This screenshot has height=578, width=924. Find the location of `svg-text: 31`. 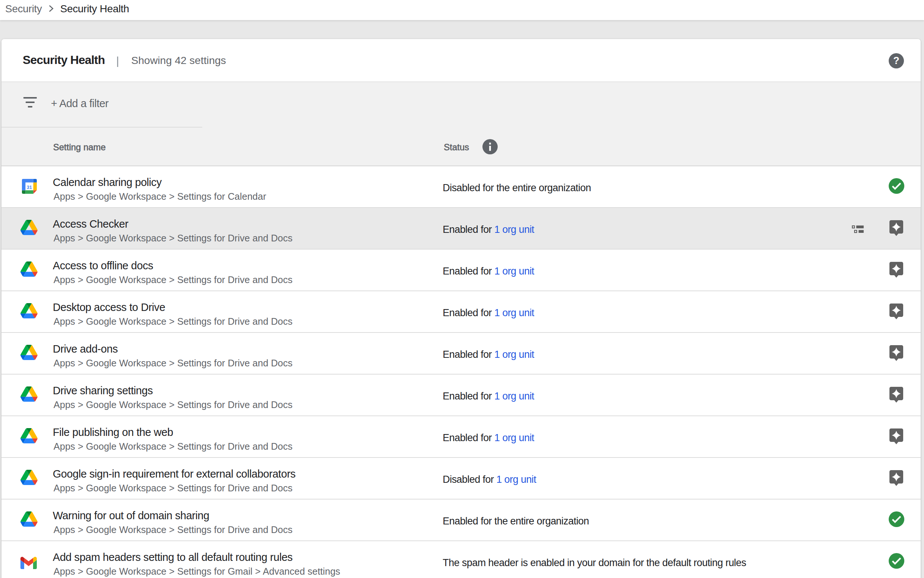

svg-text: 31 is located at coordinates (29, 187).